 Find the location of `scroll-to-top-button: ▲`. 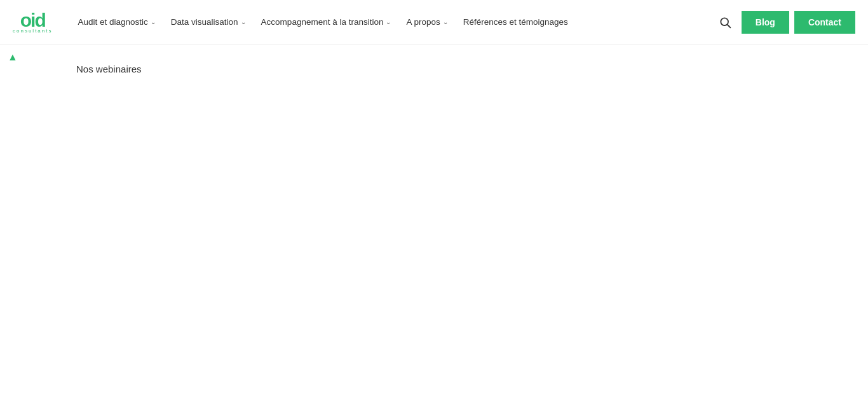

scroll-to-top-button: ▲ is located at coordinates (13, 57).